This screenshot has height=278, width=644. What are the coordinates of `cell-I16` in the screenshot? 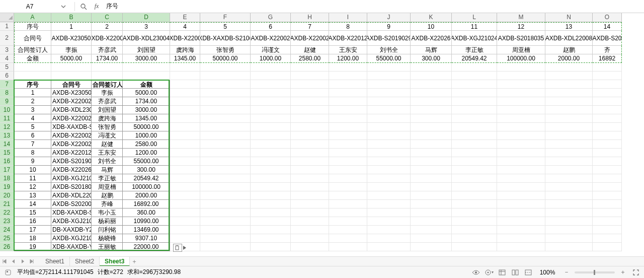 It's located at (348, 161).